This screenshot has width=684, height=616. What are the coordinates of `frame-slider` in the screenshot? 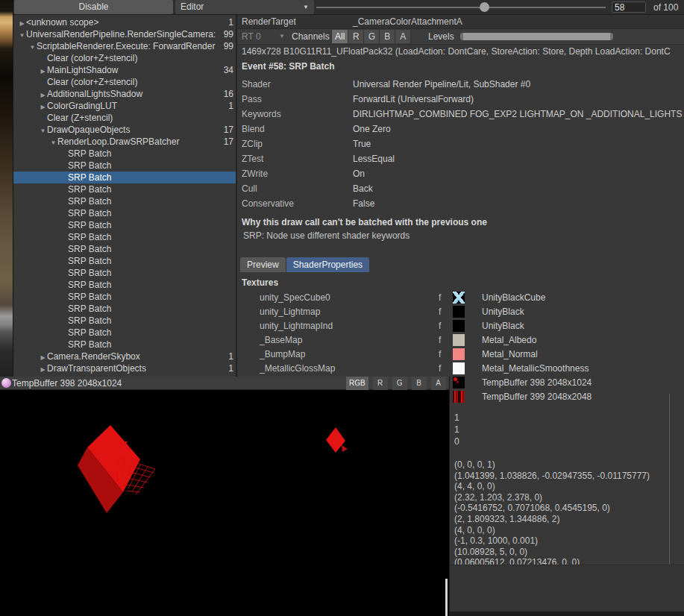 It's located at (461, 7).